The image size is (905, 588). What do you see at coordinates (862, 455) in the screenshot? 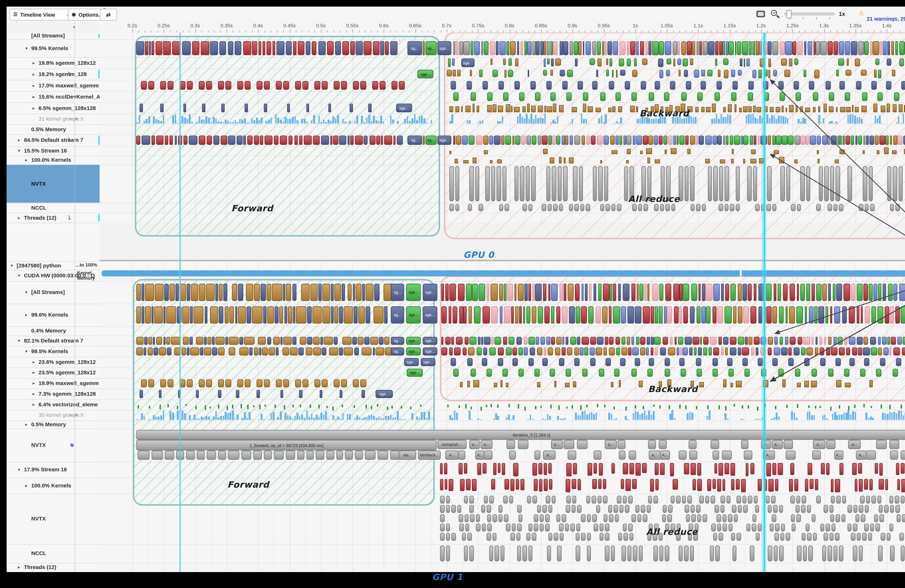
I see `kernel-label-block: A...` at bounding box center [862, 455].